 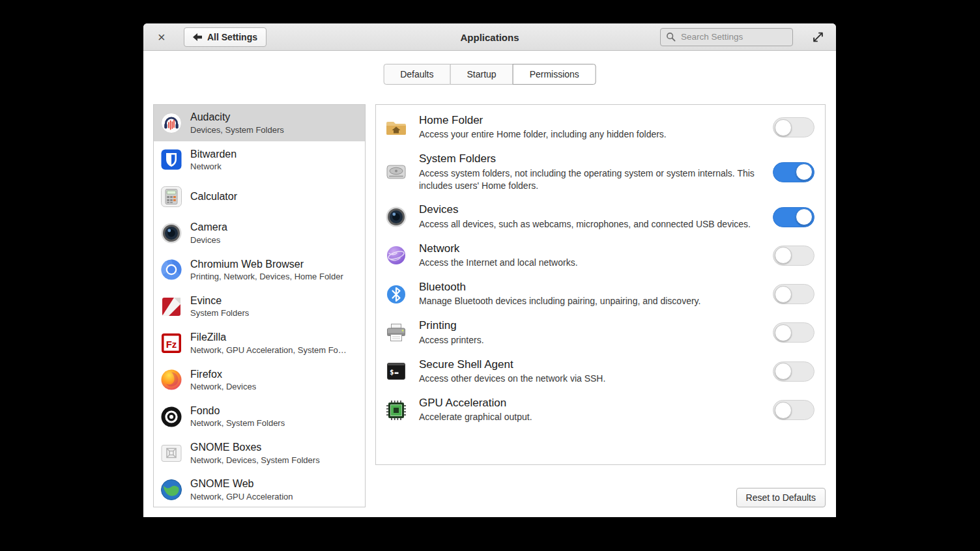 What do you see at coordinates (242, 484) in the screenshot?
I see `app-name: GNOME Web` at bounding box center [242, 484].